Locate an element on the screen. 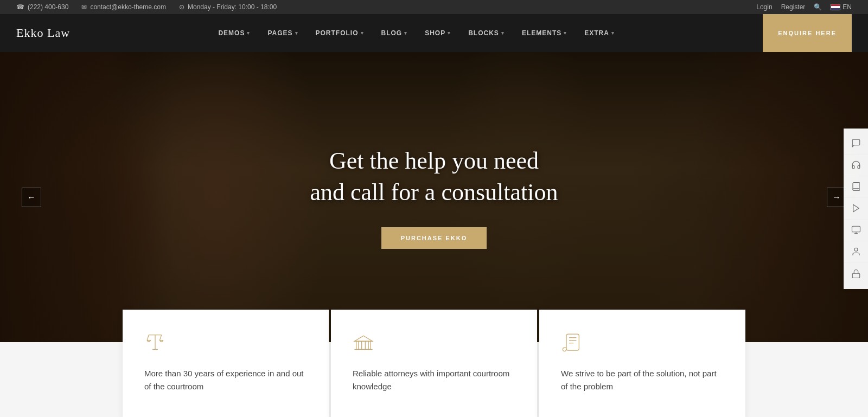 The image size is (868, 417). topbar-right: Login Register 🔍 EN is located at coordinates (804, 7).